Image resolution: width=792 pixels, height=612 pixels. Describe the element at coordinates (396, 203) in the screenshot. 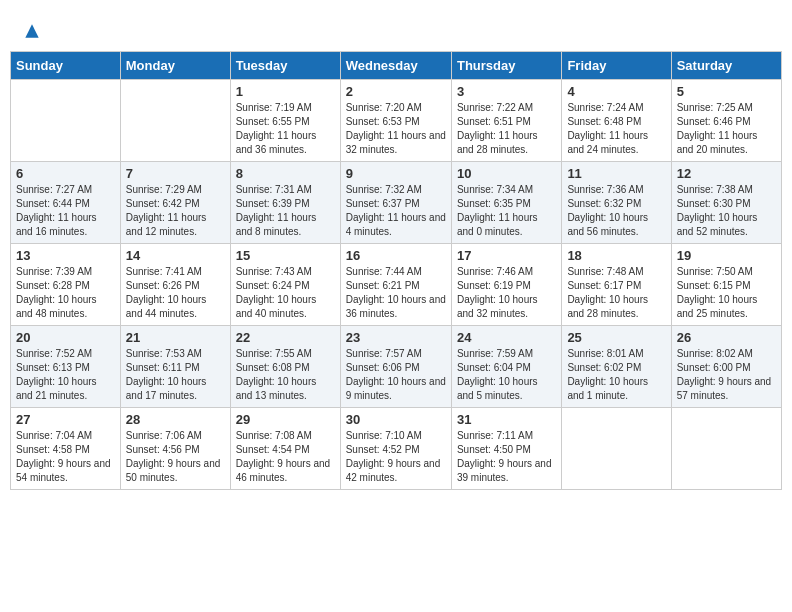

I see `calendar-week-row: 6Sunrise: 7:27 AM Sunset: 6:44 PM Daylig…` at that location.